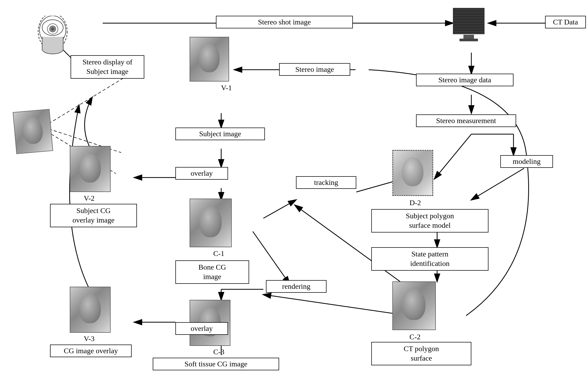  I want to click on subject-cg-overlay-box: Subject CG overlay image, so click(93, 216).